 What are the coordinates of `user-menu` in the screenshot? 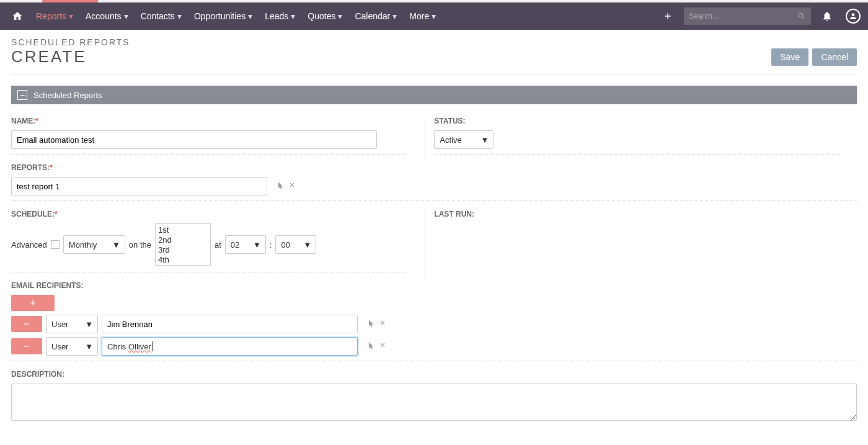 It's located at (853, 16).